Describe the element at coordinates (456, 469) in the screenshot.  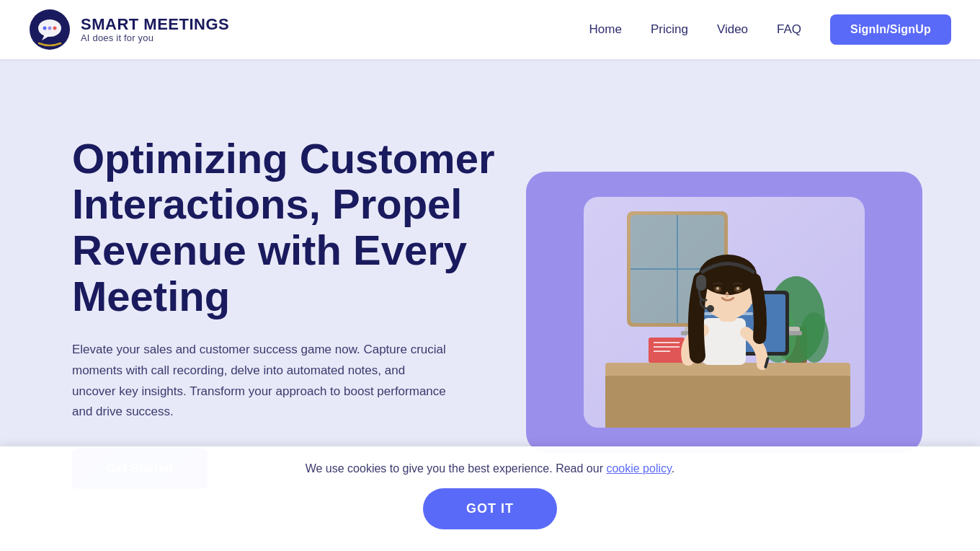
I see `cookie-text-start: We use cookies to give you the best expe…` at that location.